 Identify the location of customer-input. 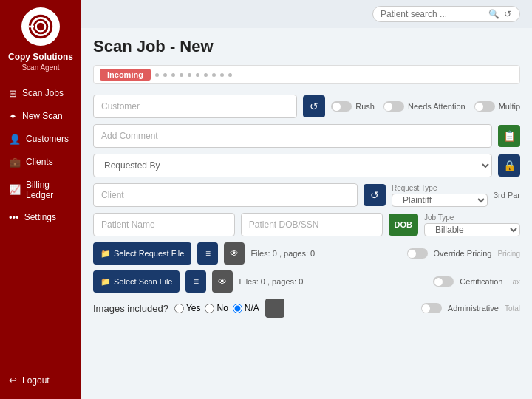
(195, 106).